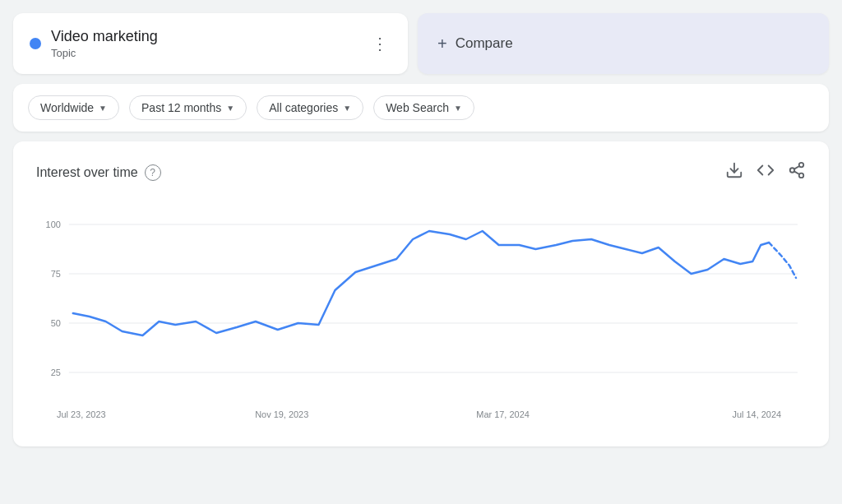  I want to click on topic-subtitle: Topic, so click(104, 53).